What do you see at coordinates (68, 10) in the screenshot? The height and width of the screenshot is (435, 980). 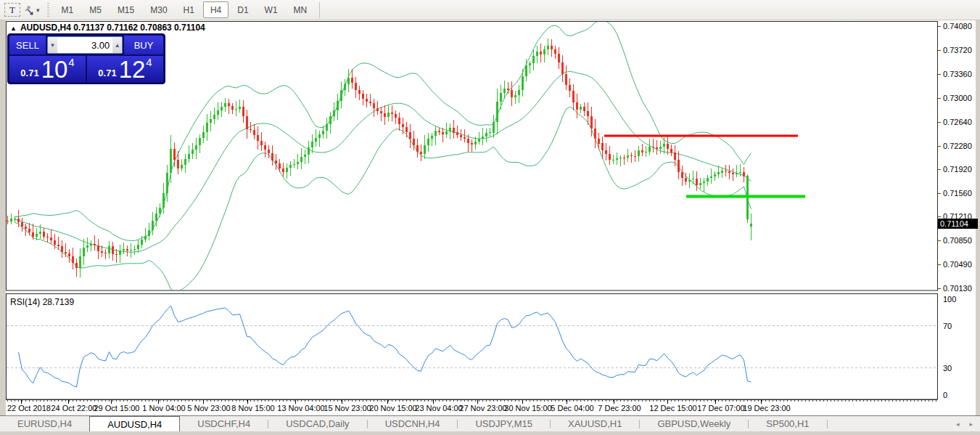 I see `timeframe-button-m1: M1` at bounding box center [68, 10].